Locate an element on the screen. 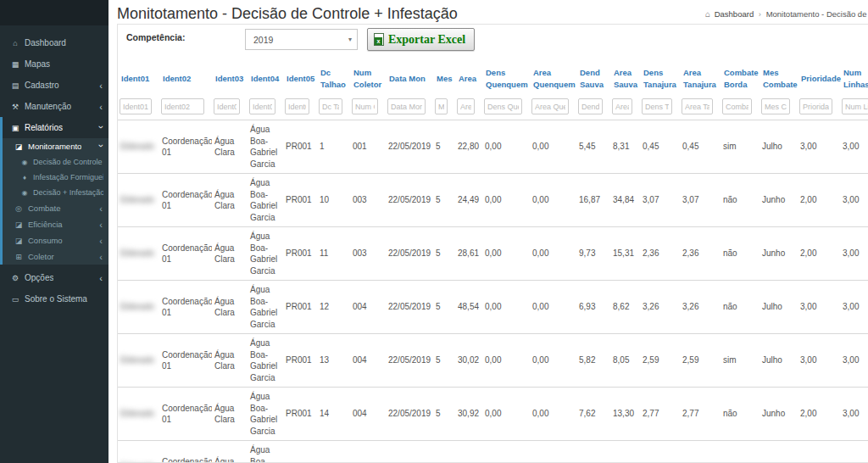 The height and width of the screenshot is (463, 868). sidebar-item-sobre-o-sistema: ▭Sobre o Sistema is located at coordinates (54, 298).